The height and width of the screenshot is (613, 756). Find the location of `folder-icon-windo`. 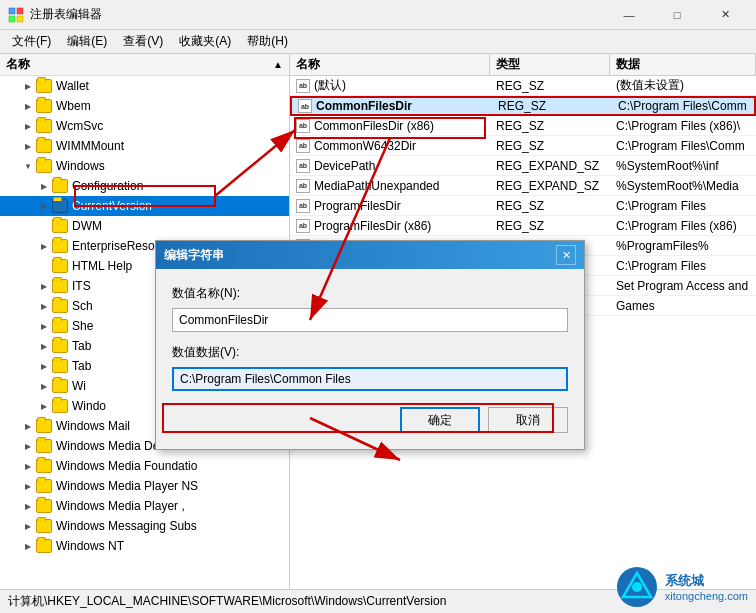

folder-icon-windo is located at coordinates (60, 406).